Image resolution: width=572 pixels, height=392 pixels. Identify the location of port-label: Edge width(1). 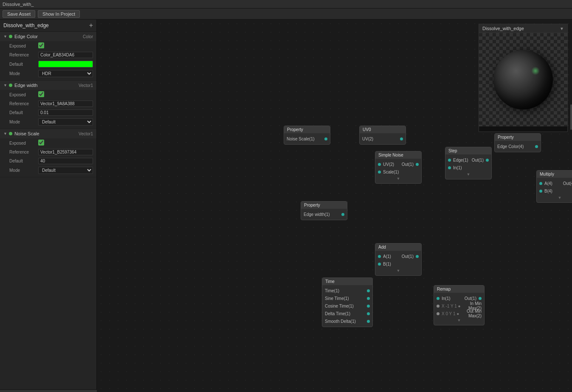
(321, 215).